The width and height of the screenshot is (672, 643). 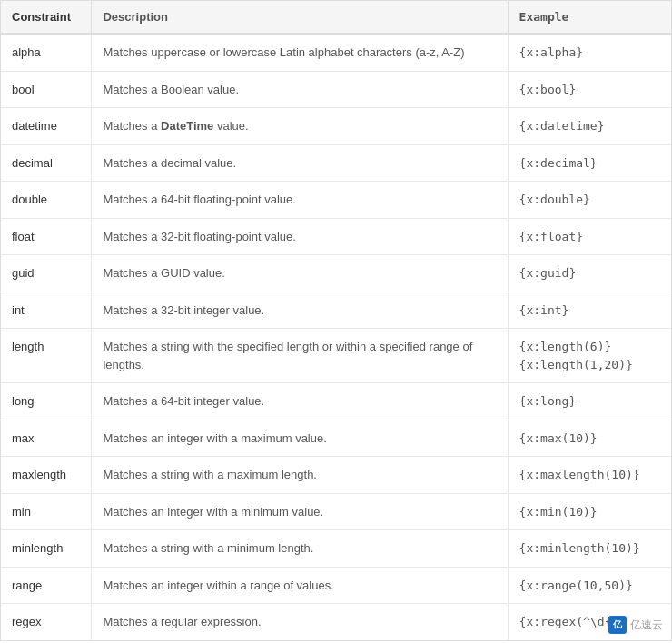 I want to click on table-row: maxlengthMatches a string with a maximum…, so click(x=336, y=476).